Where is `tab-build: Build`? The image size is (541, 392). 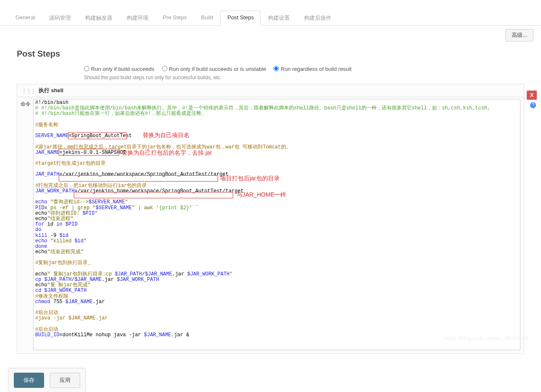
tab-build: Build is located at coordinates (207, 18).